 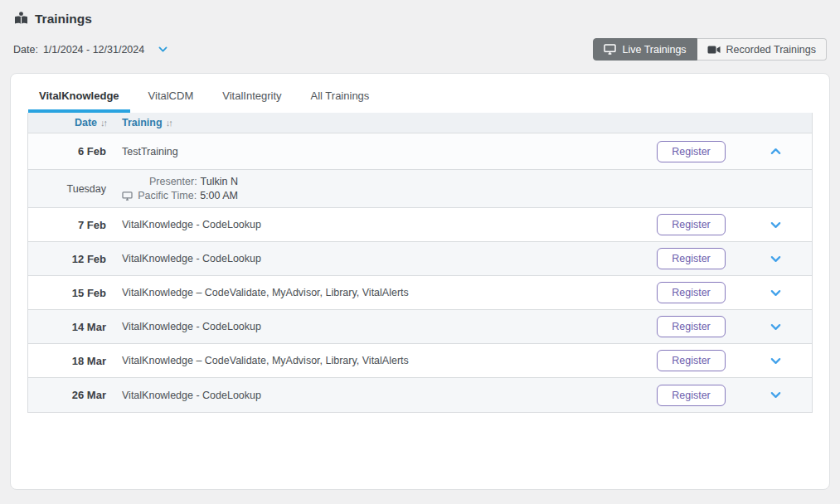 I want to click on table-row: 15 Feb VitalKnowledge – CodeValidate, My…, so click(x=420, y=293).